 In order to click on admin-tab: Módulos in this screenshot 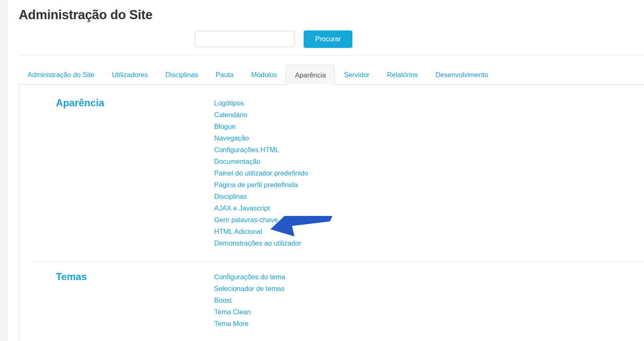, I will do `click(264, 75)`.